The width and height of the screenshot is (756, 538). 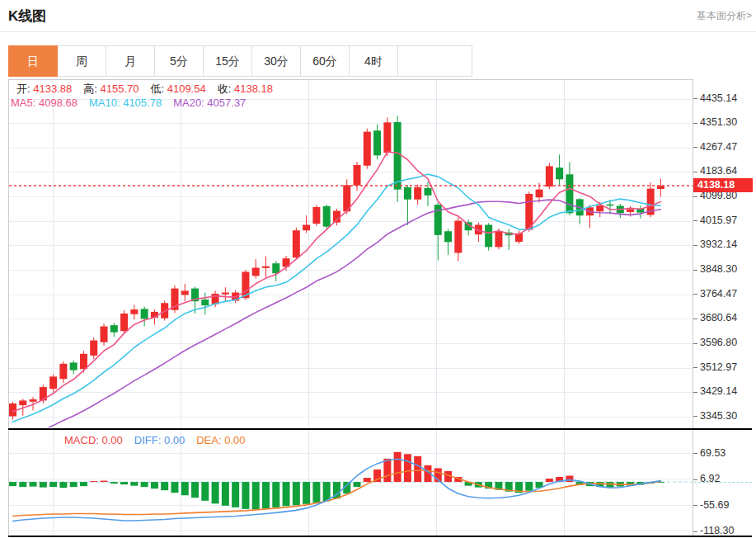 What do you see at coordinates (719, 294) in the screenshot?
I see `price-axis-tick-label: 3764.47` at bounding box center [719, 294].